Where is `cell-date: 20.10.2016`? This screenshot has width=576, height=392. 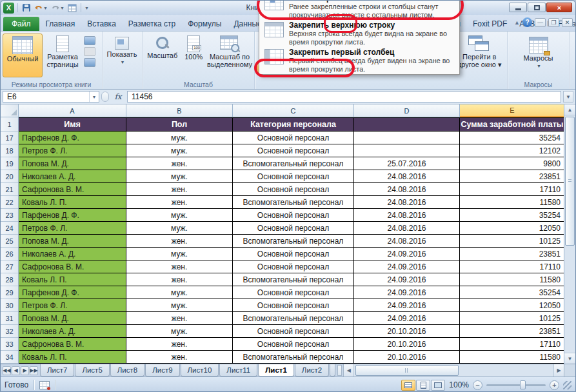 cell-date: 20.10.2016 is located at coordinates (407, 331).